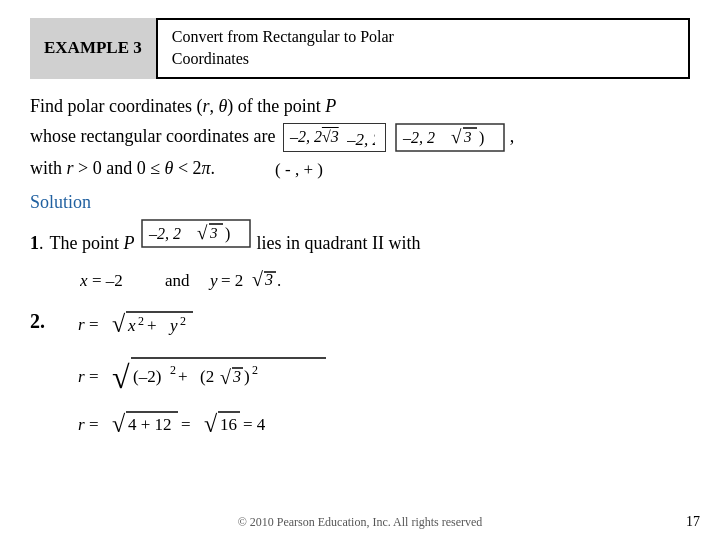 The image size is (720, 540). What do you see at coordinates (178, 323) in the screenshot?
I see `r-formula-svg: r = √ x 2 + y 2` at bounding box center [178, 323].